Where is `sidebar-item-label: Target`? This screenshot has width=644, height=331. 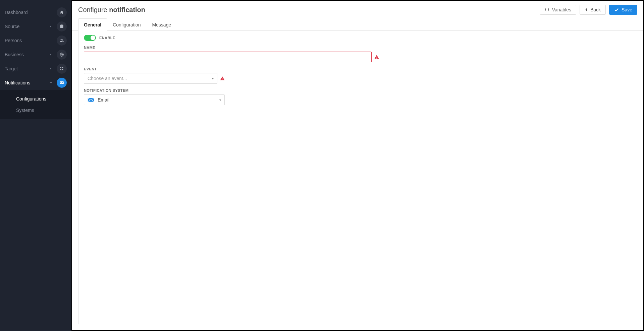
sidebar-item-label: Target is located at coordinates (27, 69).